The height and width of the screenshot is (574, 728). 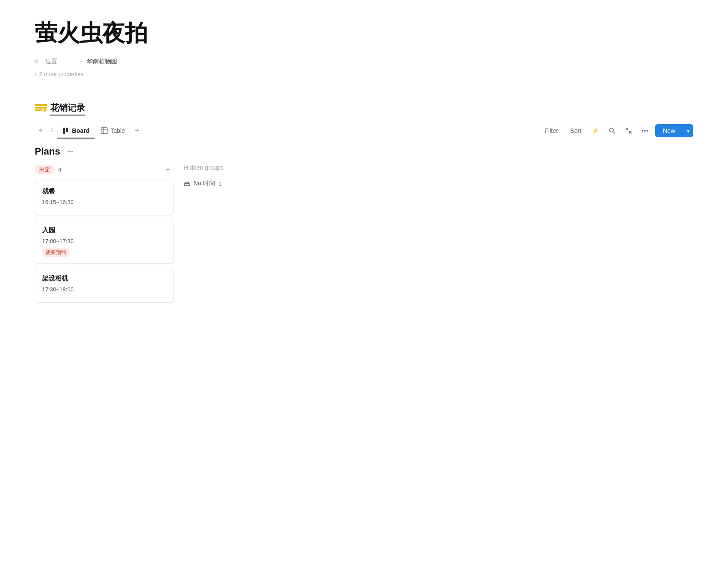 I want to click on card-time-3: 17:30~18:00, so click(x=104, y=289).